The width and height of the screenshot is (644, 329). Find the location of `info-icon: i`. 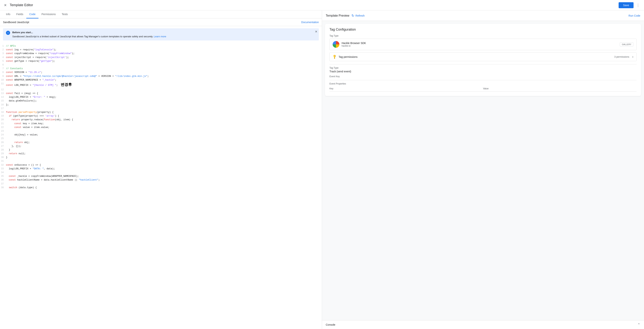

info-icon: i is located at coordinates (8, 33).